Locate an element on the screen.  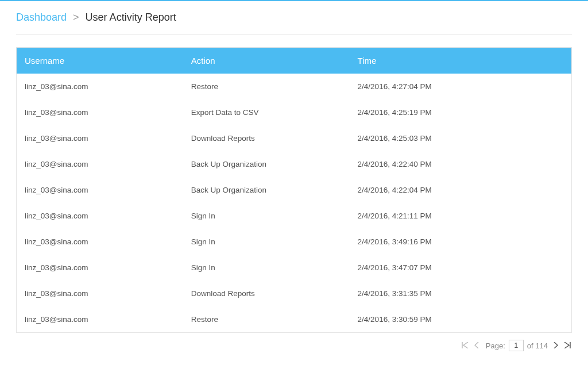
cell-time: 2/4/2016, 4:25:19 PM is located at coordinates (461, 113).